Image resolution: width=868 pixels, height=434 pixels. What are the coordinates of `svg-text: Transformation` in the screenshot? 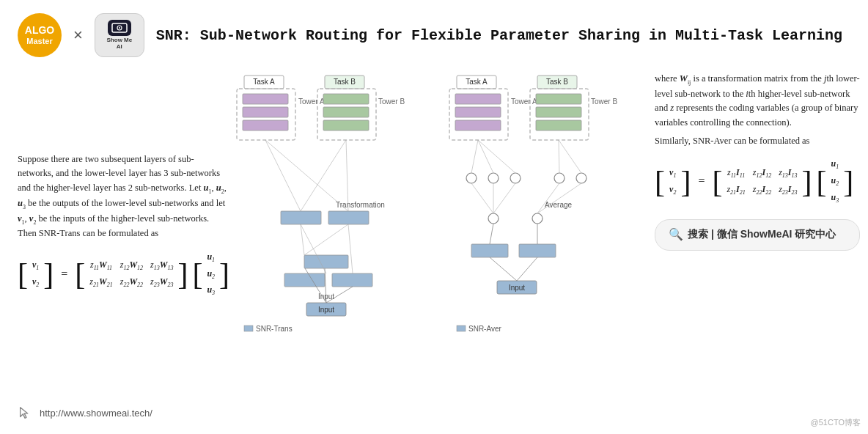 It's located at (361, 205).